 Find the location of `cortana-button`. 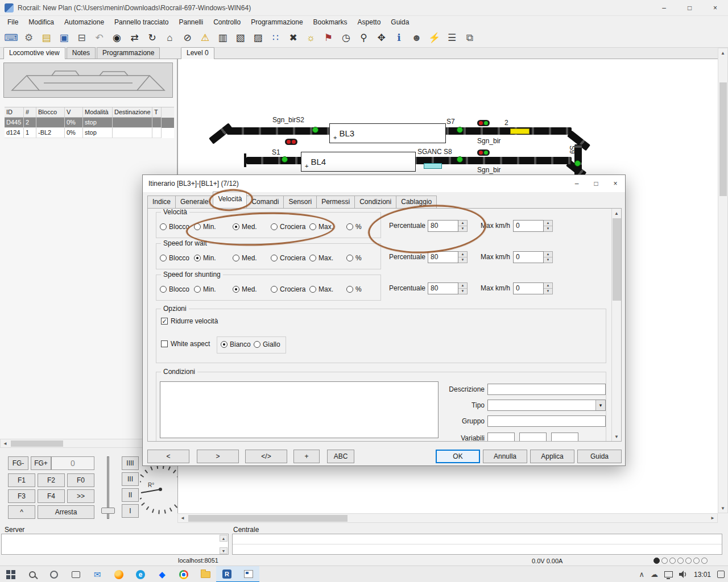

cortana-button is located at coordinates (54, 574).